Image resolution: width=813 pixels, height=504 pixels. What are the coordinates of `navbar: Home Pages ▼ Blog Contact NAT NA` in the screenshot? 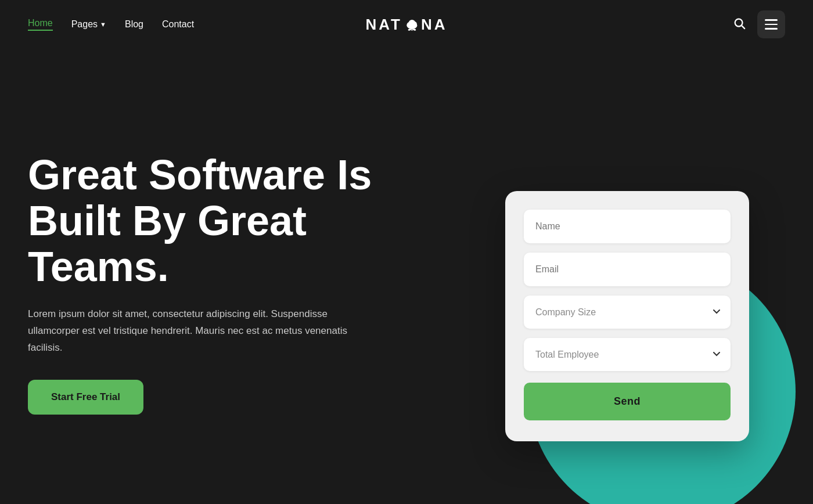 It's located at (406, 24).